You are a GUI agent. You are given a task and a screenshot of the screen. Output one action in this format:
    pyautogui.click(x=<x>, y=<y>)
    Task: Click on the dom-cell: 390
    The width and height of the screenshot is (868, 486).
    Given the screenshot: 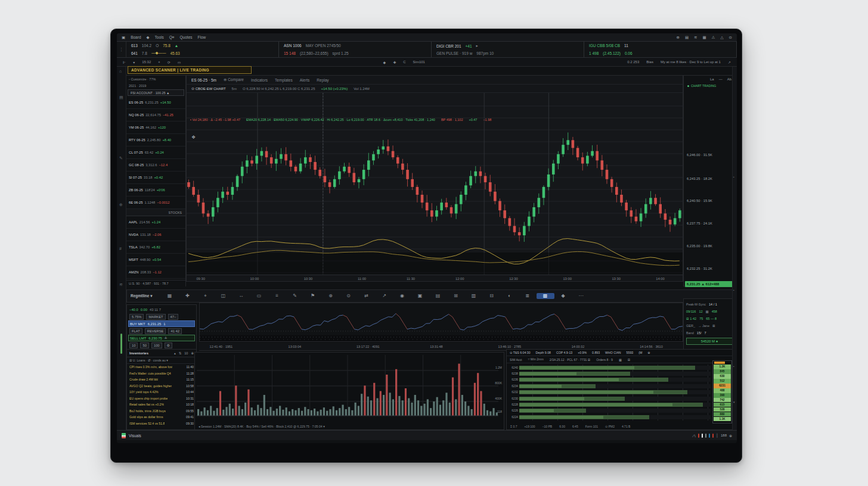 What is the action you would take?
    pyautogui.click(x=723, y=395)
    